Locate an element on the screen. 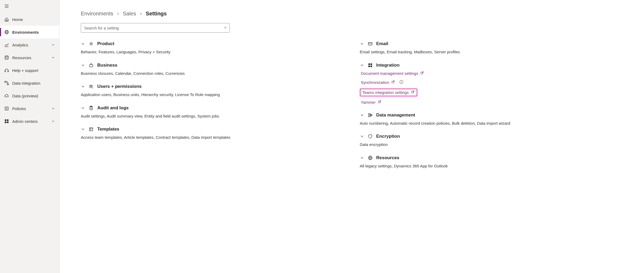 The height and width of the screenshot is (273, 644). sidebar-item-admin: Admin centers is located at coordinates (30, 121).